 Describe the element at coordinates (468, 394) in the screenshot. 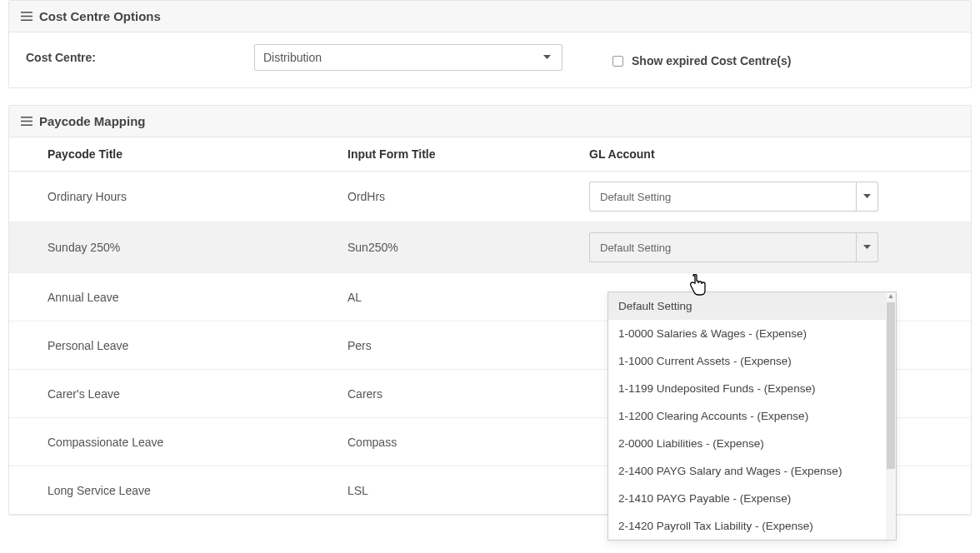

I see `input-form-cell: Carers` at that location.